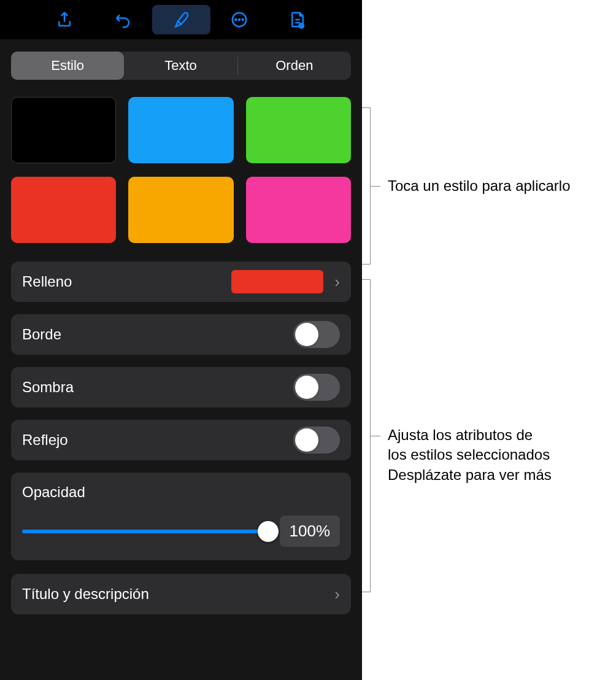 Image resolution: width=616 pixels, height=680 pixels. Describe the element at coordinates (145, 531) in the screenshot. I see `slider-track` at that location.